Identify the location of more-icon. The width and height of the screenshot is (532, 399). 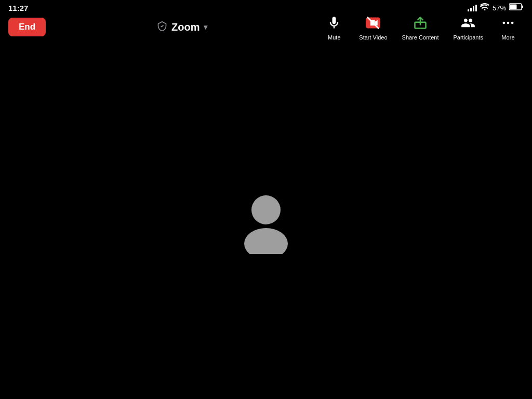
(508, 23).